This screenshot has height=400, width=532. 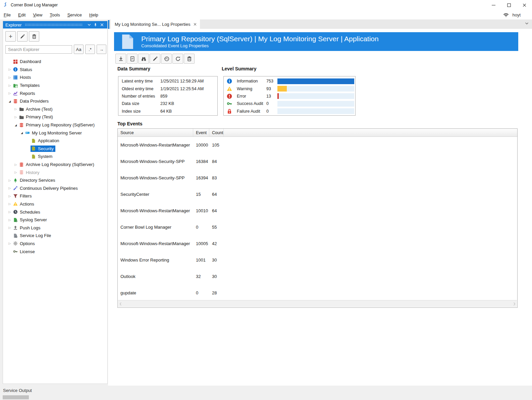 What do you see at coordinates (121, 59) in the screenshot?
I see `download-icon` at bounding box center [121, 59].